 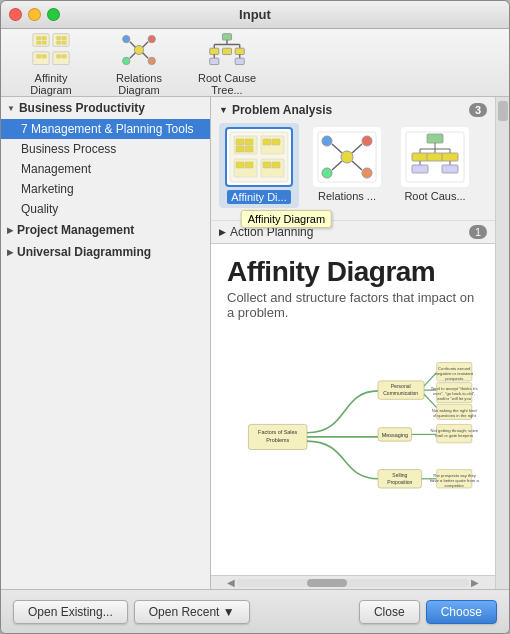 I want to click on template-relations: Relations ..., so click(x=347, y=166).